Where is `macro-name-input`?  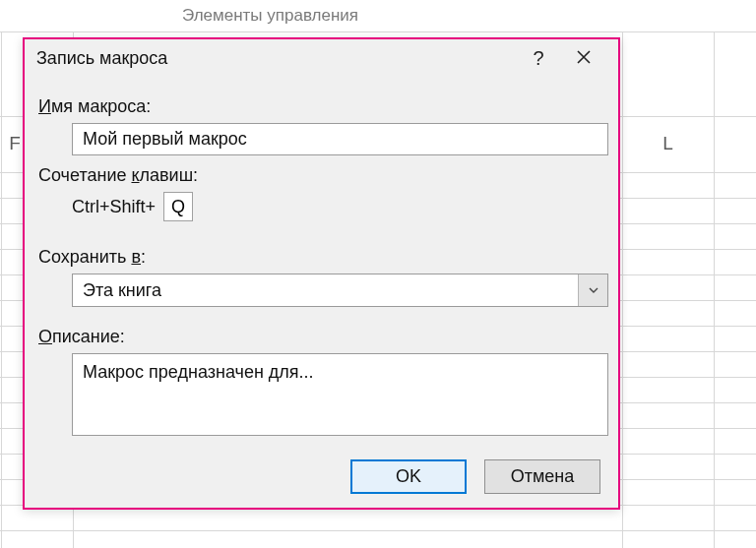 macro-name-input is located at coordinates (341, 140).